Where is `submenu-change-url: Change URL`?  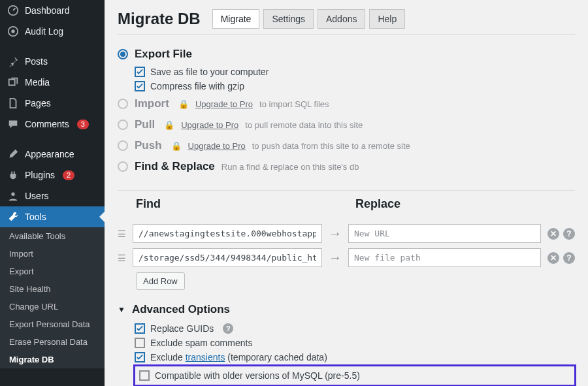
submenu-change-url: Change URL is located at coordinates (52, 307).